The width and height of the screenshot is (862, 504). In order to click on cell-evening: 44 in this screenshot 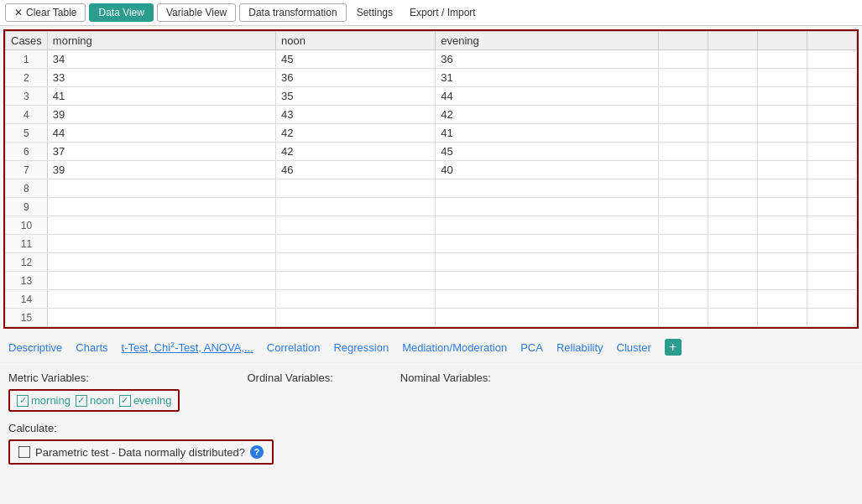, I will do `click(547, 96)`.